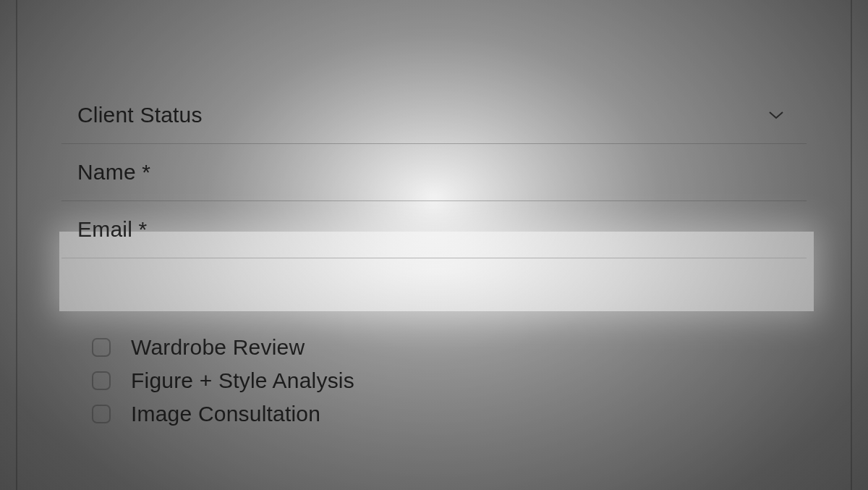 Image resolution: width=868 pixels, height=490 pixels. Describe the element at coordinates (441, 414) in the screenshot. I see `service-option-image-consultation: Image Consultation` at that location.